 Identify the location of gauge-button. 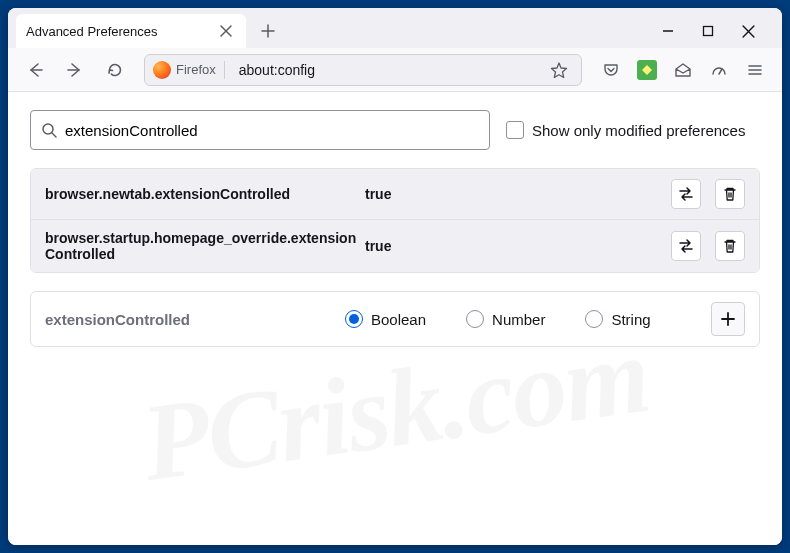
(719, 70).